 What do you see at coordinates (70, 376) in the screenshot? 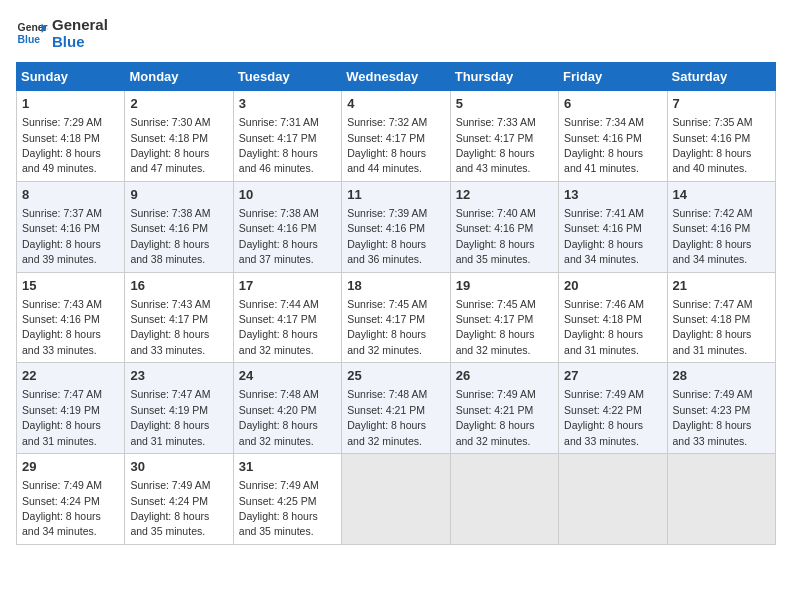
I see `day-number: 22` at bounding box center [70, 376].